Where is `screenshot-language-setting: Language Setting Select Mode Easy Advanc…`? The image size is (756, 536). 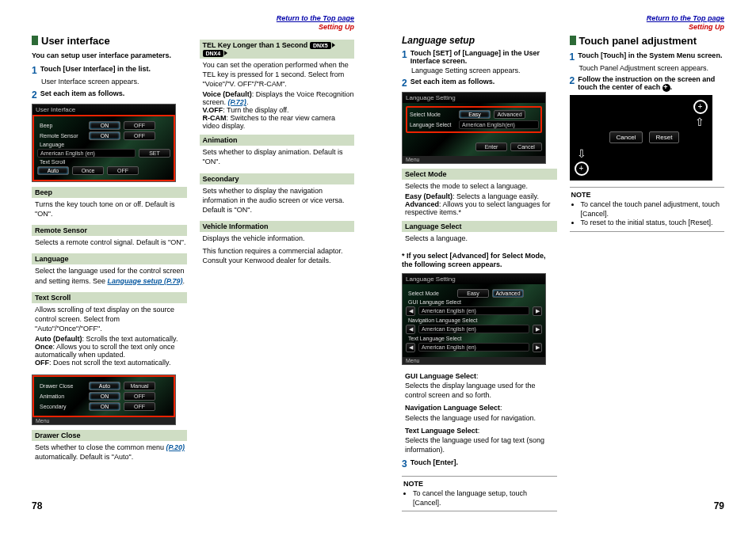 screenshot-language-setting: Language Setting Select Mode Easy Advanc… is located at coordinates (474, 128).